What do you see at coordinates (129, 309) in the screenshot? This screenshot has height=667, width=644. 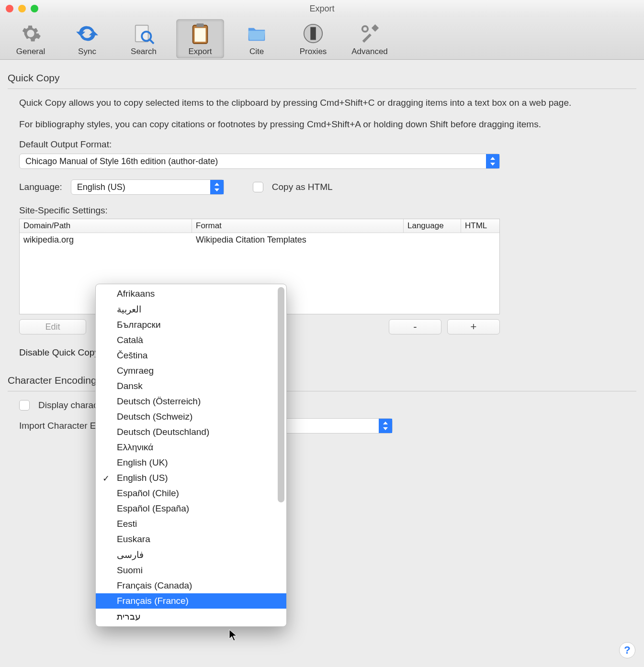 I see `language-option-label: العربية` at bounding box center [129, 309].